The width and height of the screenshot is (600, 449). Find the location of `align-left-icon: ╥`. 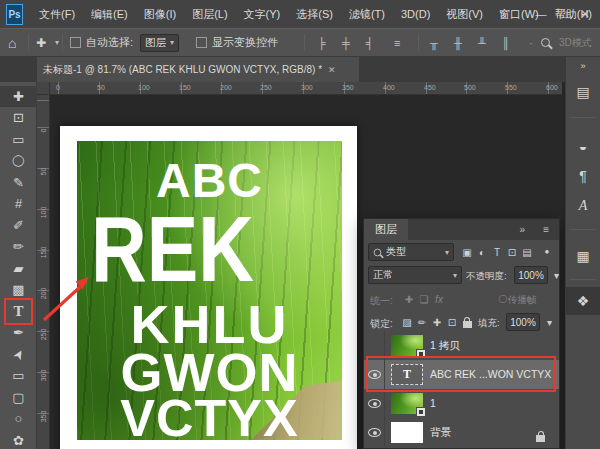

align-left-icon: ╥ is located at coordinates (439, 42).